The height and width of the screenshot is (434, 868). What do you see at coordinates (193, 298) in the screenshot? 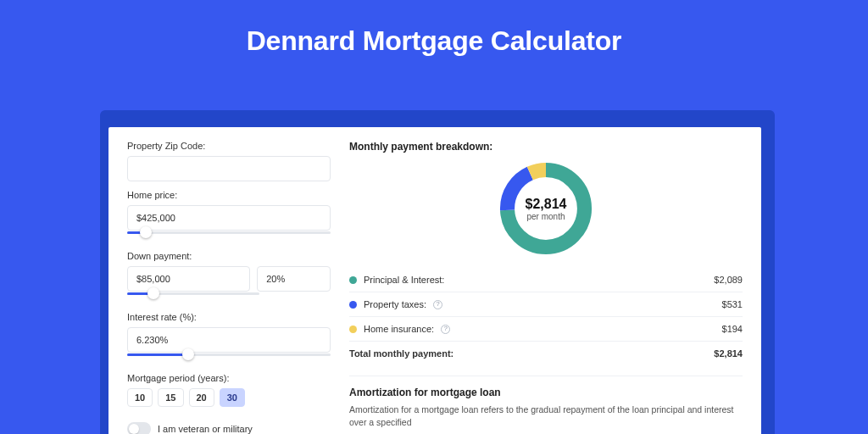
I see `down-payment-slider` at bounding box center [193, 298].